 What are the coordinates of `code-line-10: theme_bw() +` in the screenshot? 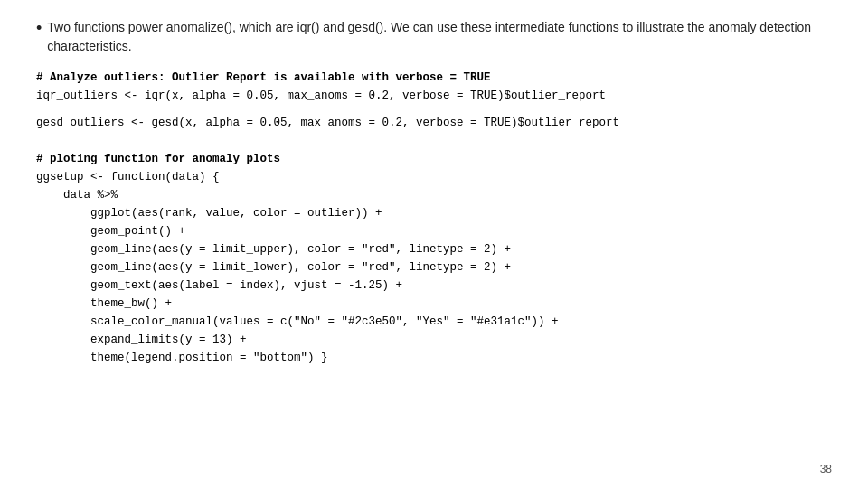 It's located at (434, 304).